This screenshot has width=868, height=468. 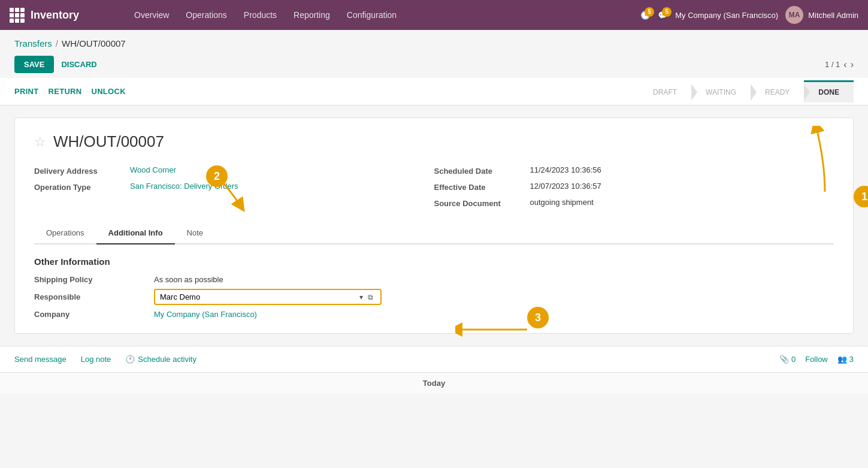 What do you see at coordinates (749, 15) in the screenshot?
I see `topnav-right: 🕐 5 💬 5 My Company (San Francisco) MA Mi…` at bounding box center [749, 15].